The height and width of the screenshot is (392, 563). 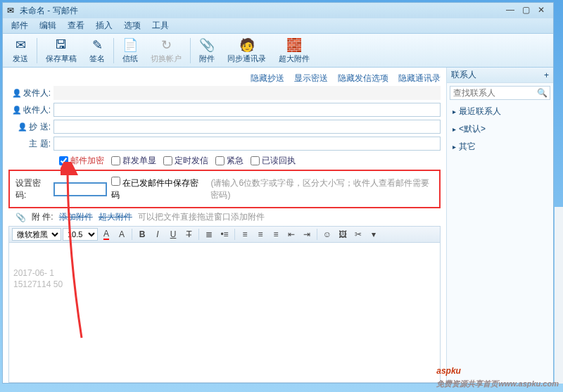 What do you see at coordinates (273, 160) in the screenshot?
I see `opt-read-receipt: 已读回执` at bounding box center [273, 160].